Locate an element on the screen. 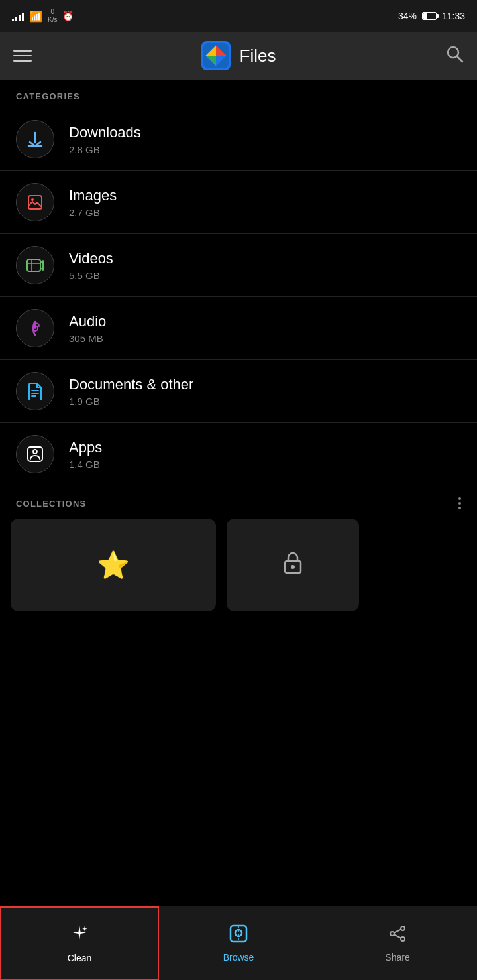 Image resolution: width=477 pixels, height=980 pixels. list-item: Videos 5.5 GB is located at coordinates (238, 265).